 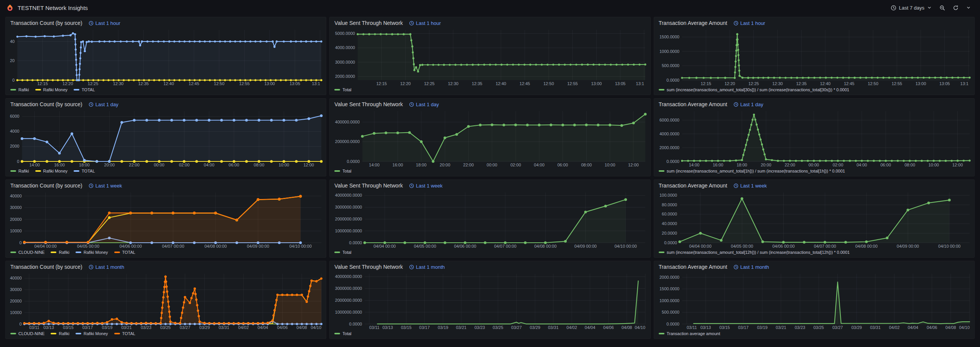 What do you see at coordinates (215, 246) in the screenshot?
I see `x-tick-label: 04/08 00:00` at bounding box center [215, 246].